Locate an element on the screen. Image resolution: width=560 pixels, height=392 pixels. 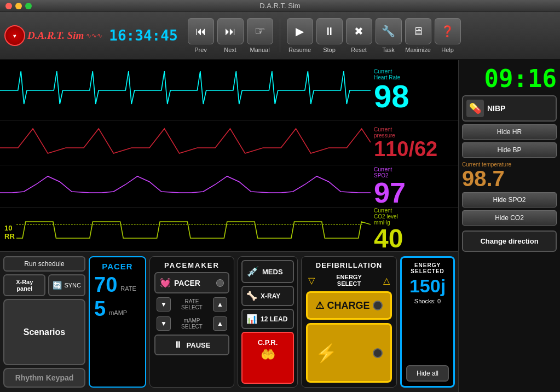
sync-icon: 🔄 is located at coordinates (57, 285).